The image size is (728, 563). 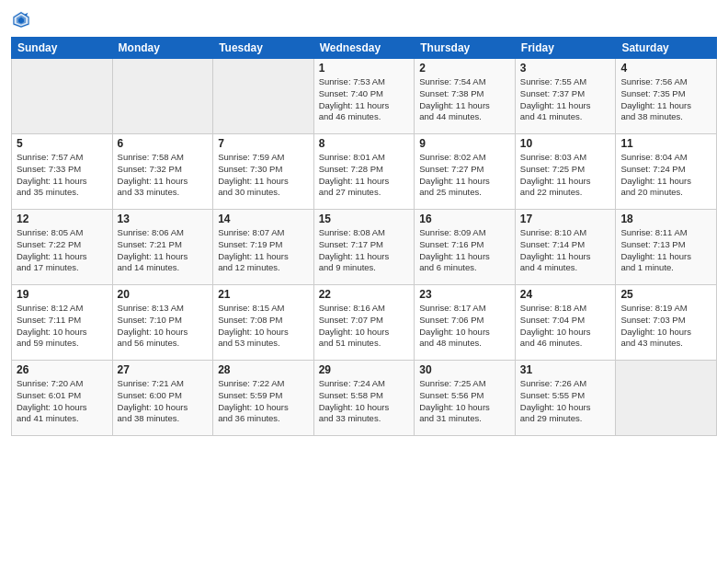 I want to click on day-info: Sunrise: 8:18 AMSunset: 7:04 PMDaylight:…, so click(x=566, y=326).